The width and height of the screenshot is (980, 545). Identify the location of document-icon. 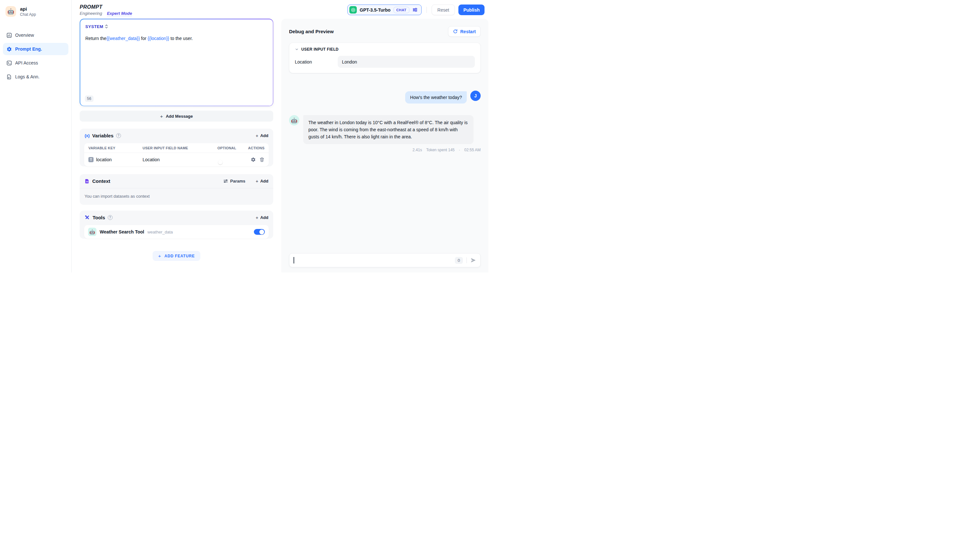
(9, 77).